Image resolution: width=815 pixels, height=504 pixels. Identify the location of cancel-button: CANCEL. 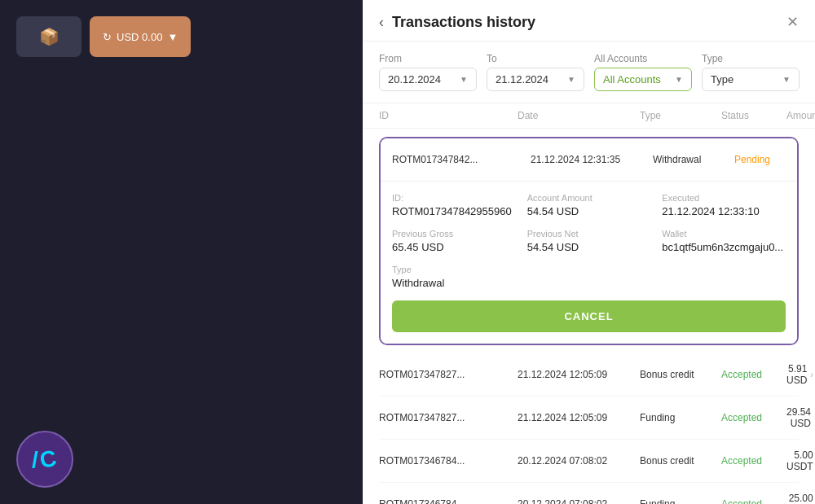
(588, 316).